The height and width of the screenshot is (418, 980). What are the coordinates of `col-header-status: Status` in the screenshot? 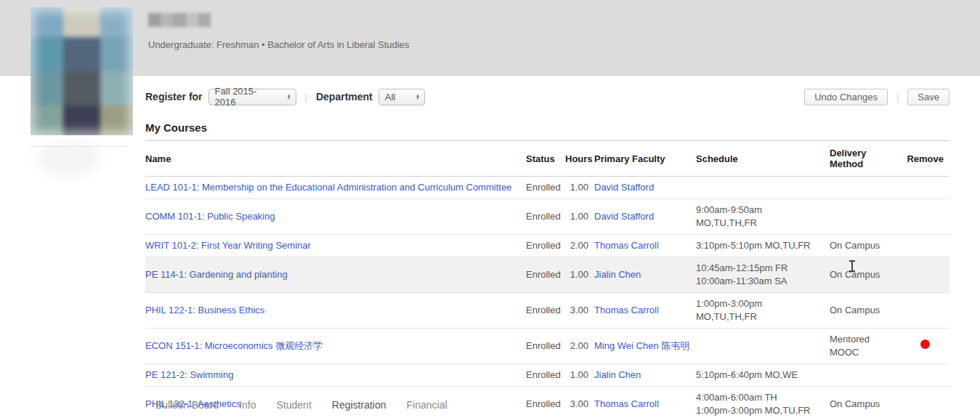 It's located at (546, 158).